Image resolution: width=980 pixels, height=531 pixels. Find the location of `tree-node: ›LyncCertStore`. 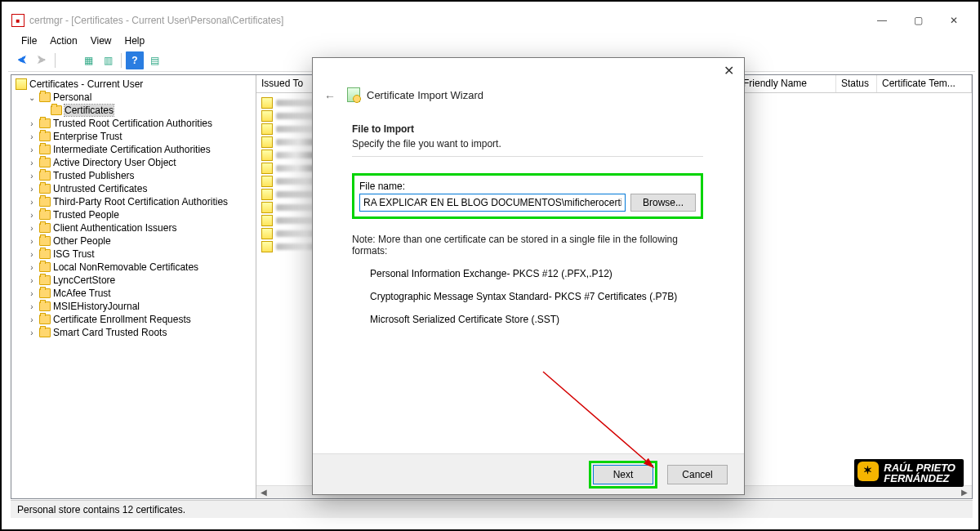

tree-node: ›LyncCertStore is located at coordinates (139, 280).